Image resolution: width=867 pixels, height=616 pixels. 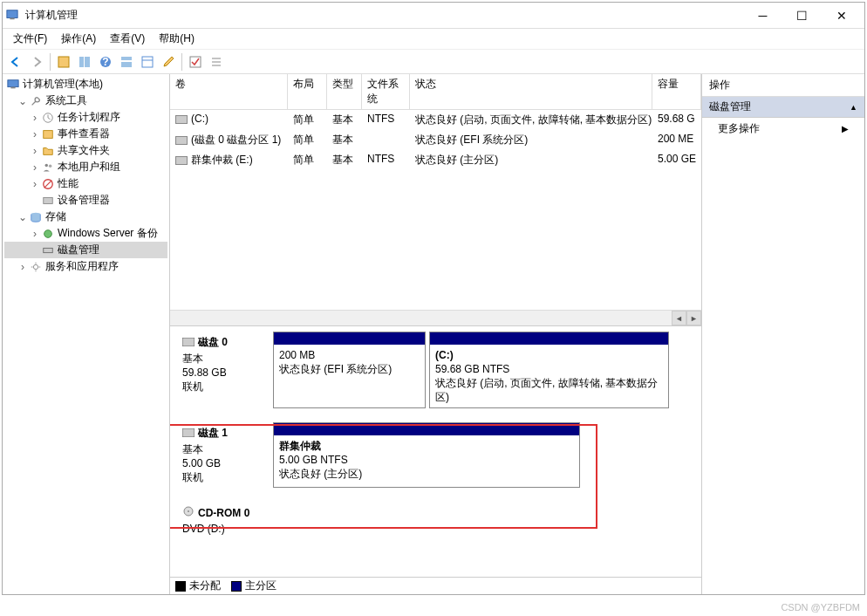 I want to click on cdrom-row: CD-ROM 0 DVD (D:), so click(x=436, y=520).